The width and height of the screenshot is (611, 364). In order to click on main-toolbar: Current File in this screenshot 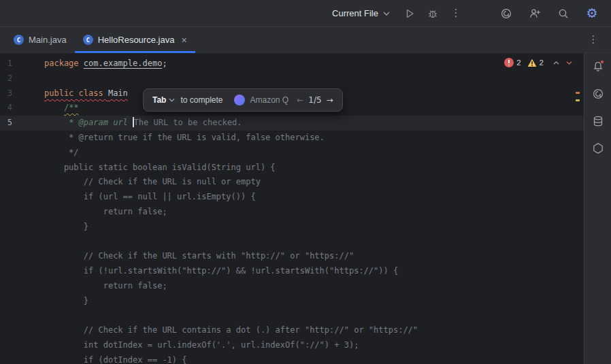, I will do `click(306, 14)`.